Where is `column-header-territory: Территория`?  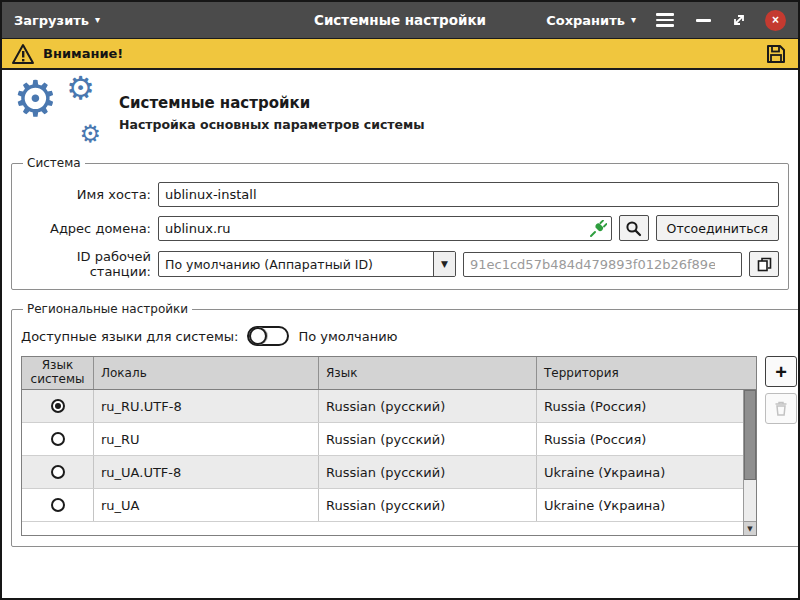
column-header-territory: Территория is located at coordinates (646, 373).